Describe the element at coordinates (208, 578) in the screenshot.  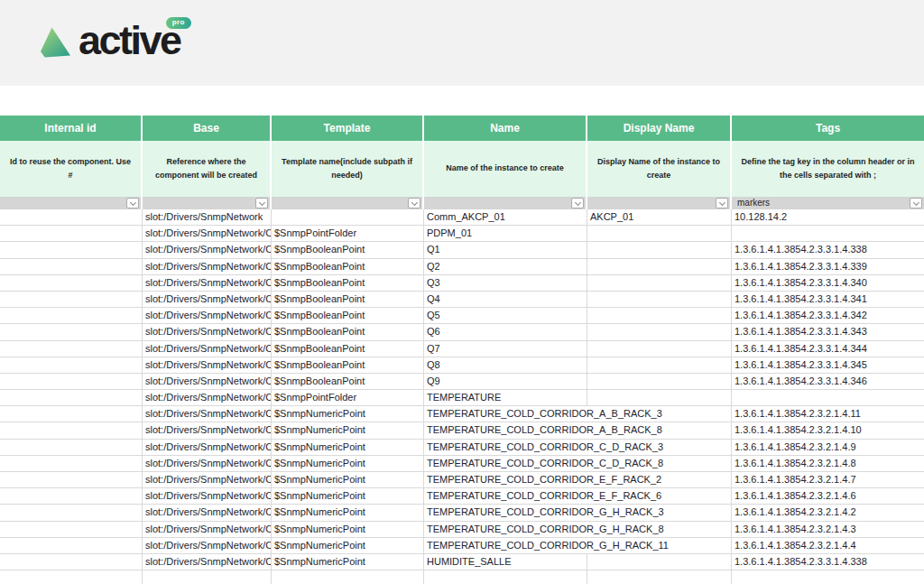
I see `cell-base` at that location.